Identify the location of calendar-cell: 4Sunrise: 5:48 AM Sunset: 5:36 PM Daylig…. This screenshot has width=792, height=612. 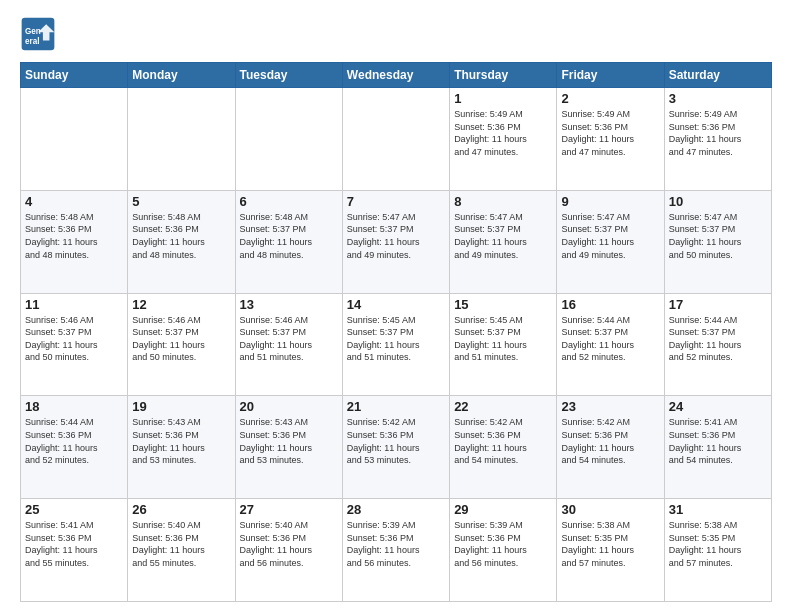
(74, 242).